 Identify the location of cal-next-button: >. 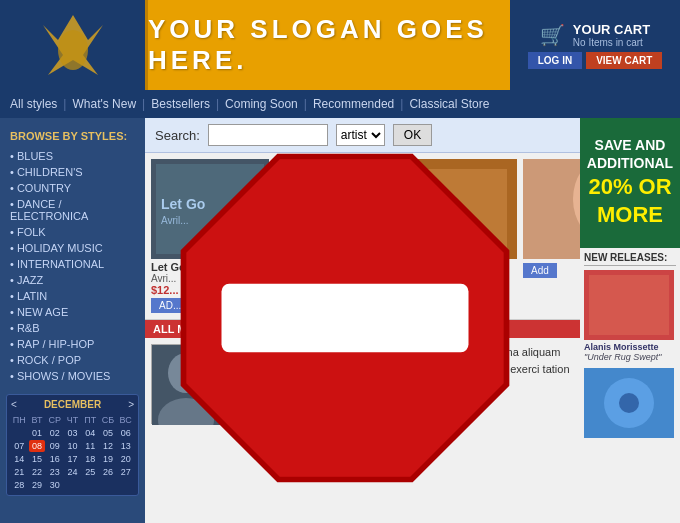
(131, 404).